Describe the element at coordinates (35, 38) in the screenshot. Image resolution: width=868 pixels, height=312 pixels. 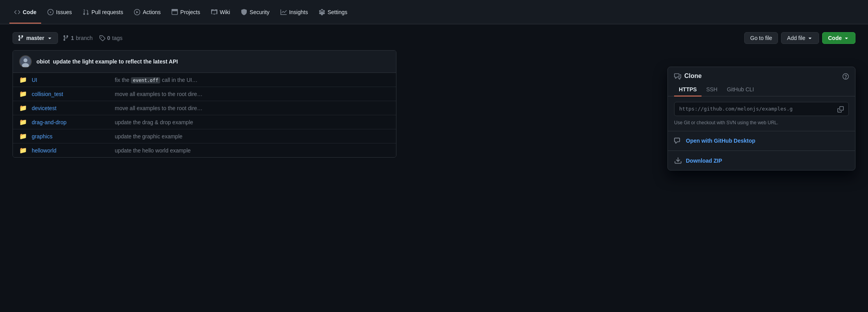
I see `branch-name: master` at that location.